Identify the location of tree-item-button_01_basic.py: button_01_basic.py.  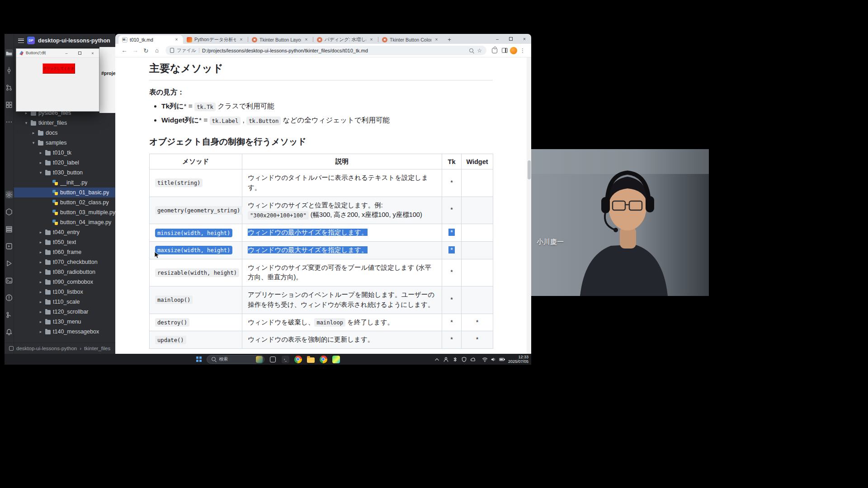
(65, 192).